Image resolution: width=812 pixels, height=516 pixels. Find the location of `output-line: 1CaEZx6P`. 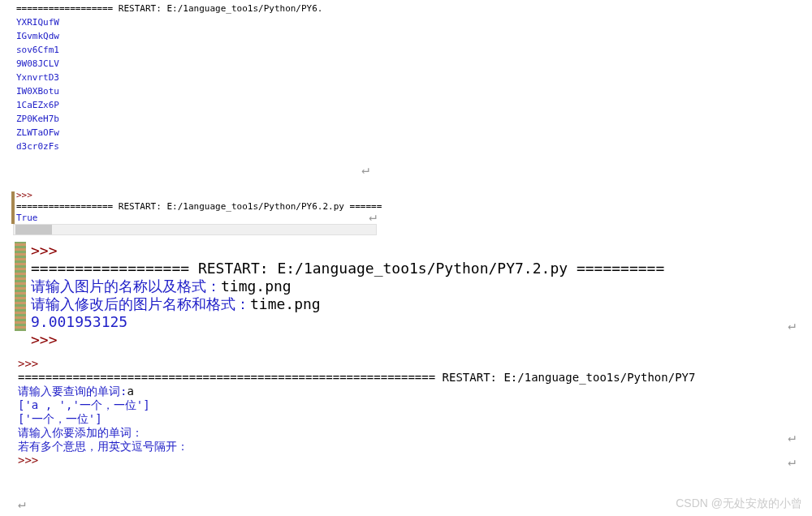

output-line: 1CaEZx6P is located at coordinates (414, 105).